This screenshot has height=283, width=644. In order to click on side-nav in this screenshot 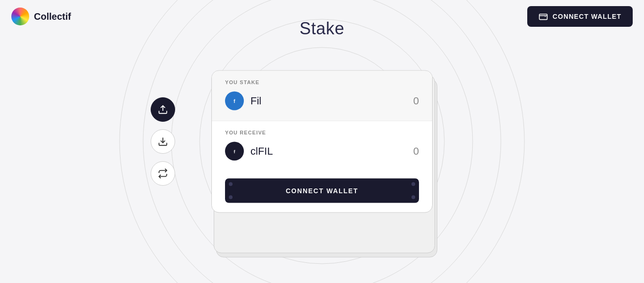, I will do `click(163, 142)`.